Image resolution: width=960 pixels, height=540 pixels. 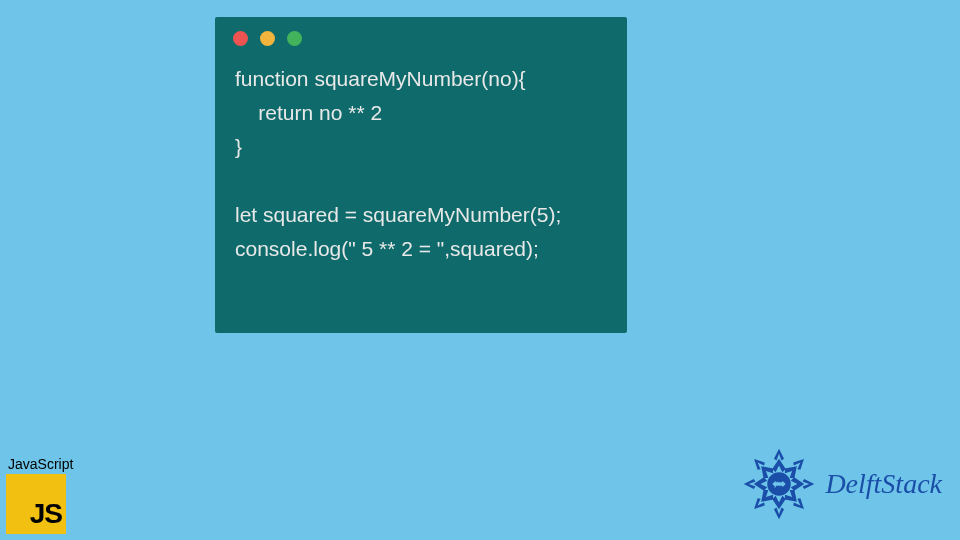 I want to click on javascript-badge: JavaScript JS, so click(x=40, y=495).